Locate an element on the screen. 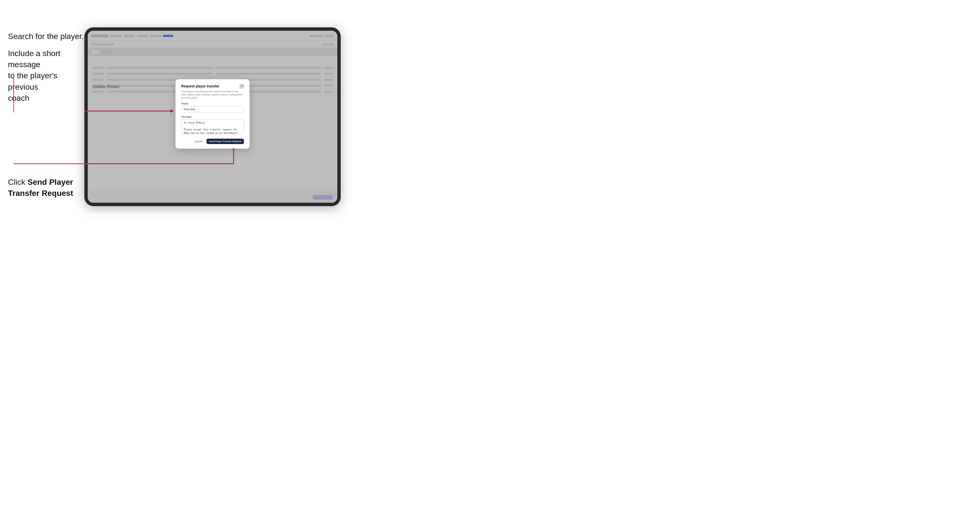  player-input is located at coordinates (212, 110).